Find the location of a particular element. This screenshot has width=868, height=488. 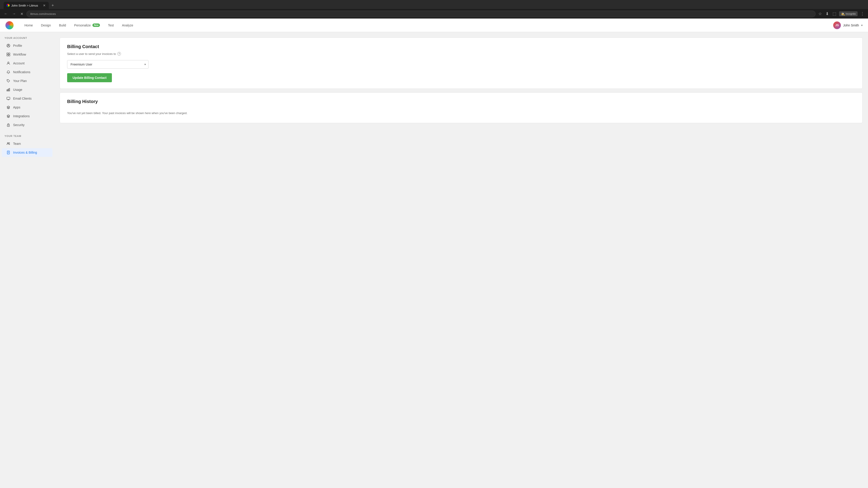

more-button: ⋮ is located at coordinates (863, 14).